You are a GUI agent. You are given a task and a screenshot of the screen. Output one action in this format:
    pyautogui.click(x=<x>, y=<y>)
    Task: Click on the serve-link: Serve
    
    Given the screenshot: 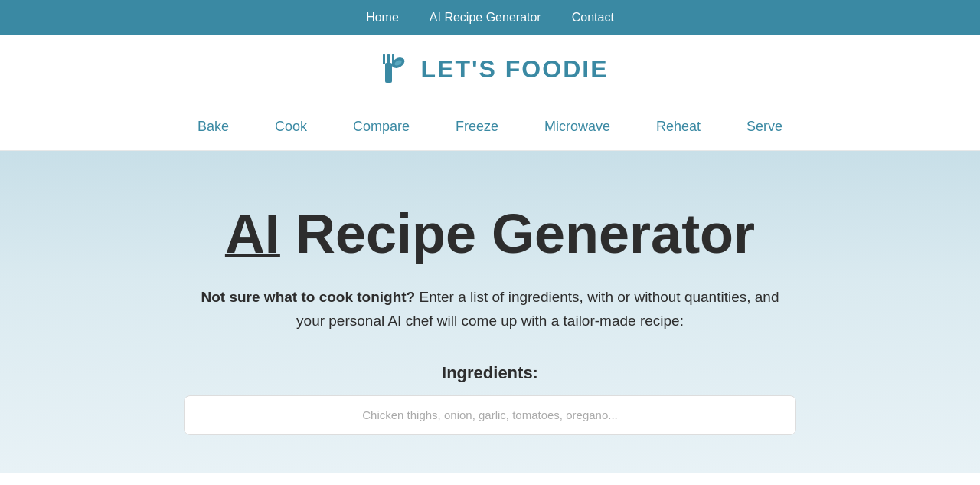 What is the action you would take?
    pyautogui.click(x=764, y=127)
    